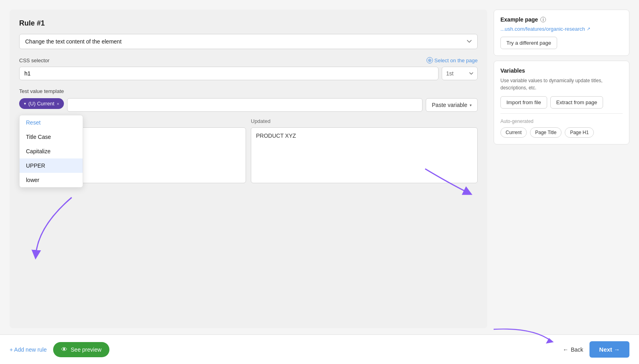 The image size is (639, 364). What do you see at coordinates (573, 350) in the screenshot?
I see `back-button: ← Back` at bounding box center [573, 350].